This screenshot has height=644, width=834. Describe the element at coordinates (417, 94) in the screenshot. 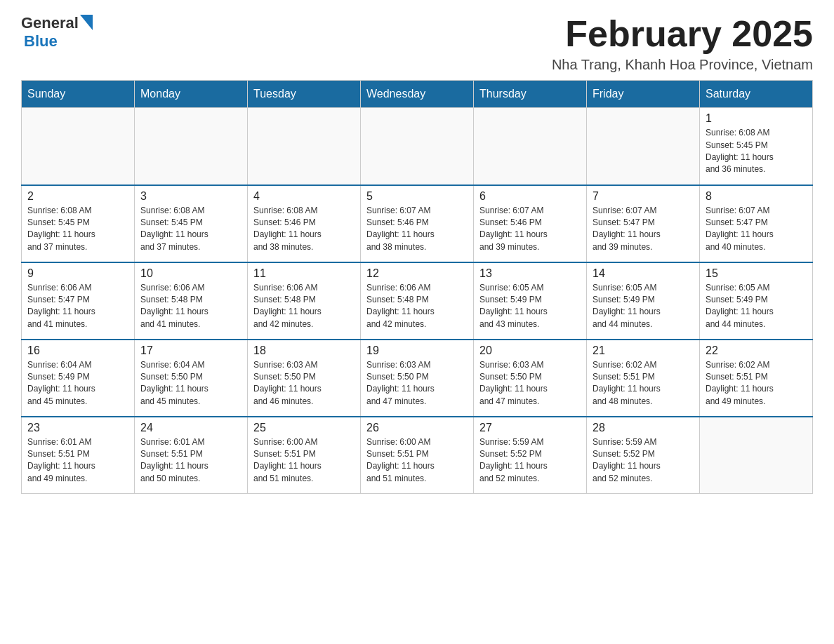

I see `weekday-header-wednesday: Wednesday` at that location.